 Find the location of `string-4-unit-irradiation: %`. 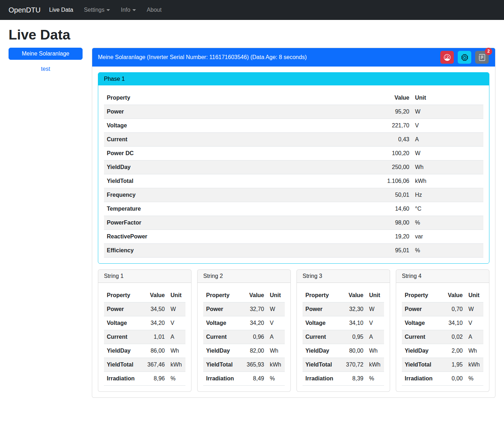

string-4-unit-irradiation: % is located at coordinates (474, 379).